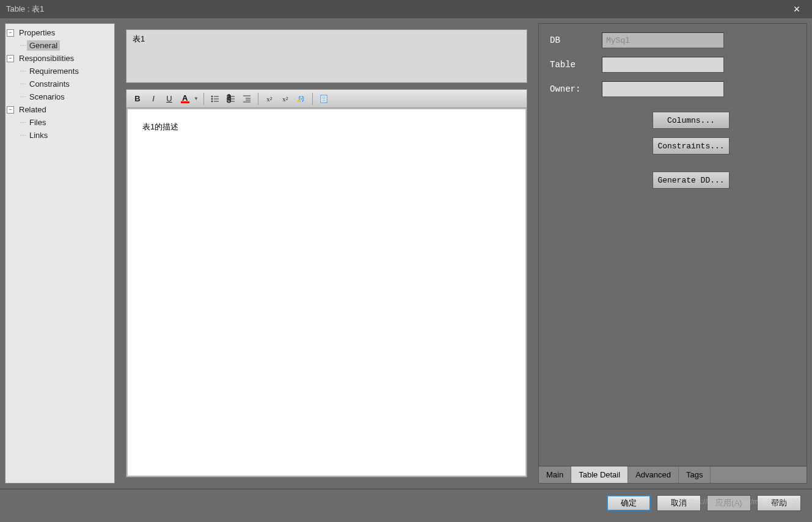 The width and height of the screenshot is (812, 522). I want to click on bullet-list-button, so click(215, 99).